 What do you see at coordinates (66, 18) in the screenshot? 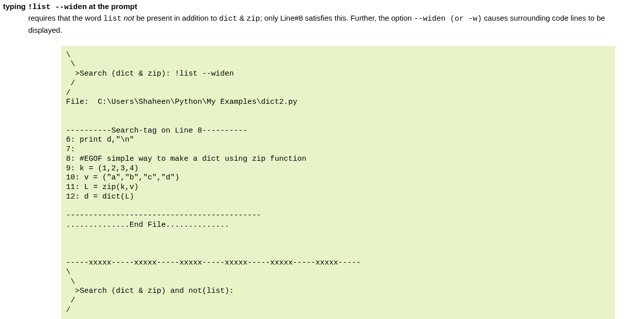
I see `desc-text: requires that the word` at bounding box center [66, 18].